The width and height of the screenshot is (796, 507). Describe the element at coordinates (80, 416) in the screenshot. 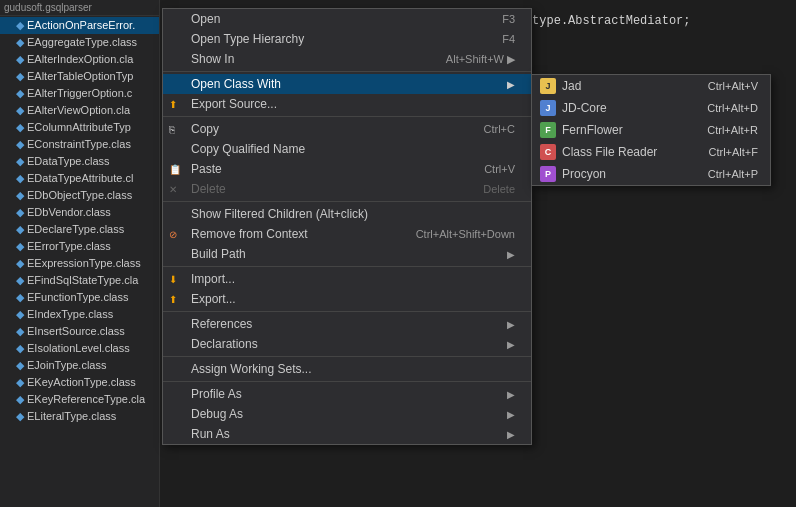

I see `file-tree-item-23: ◆ELiteralType.class` at that location.